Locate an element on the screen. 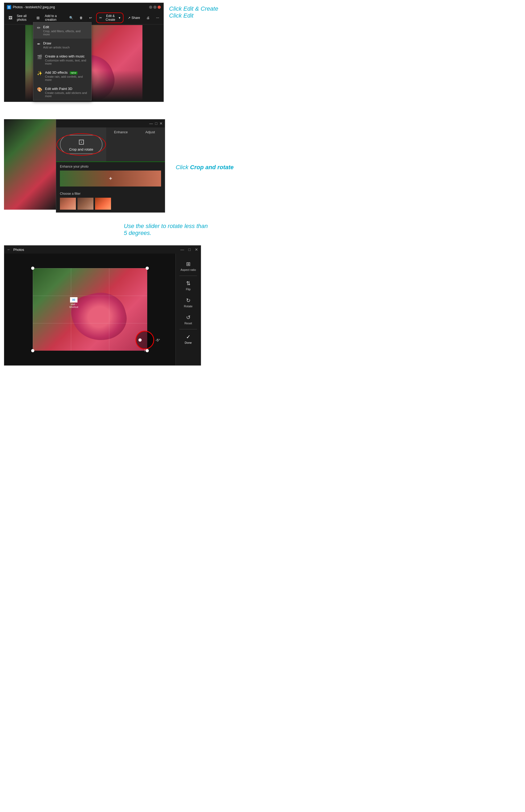 This screenshot has height=812, width=525. done-label: Done is located at coordinates (188, 343).